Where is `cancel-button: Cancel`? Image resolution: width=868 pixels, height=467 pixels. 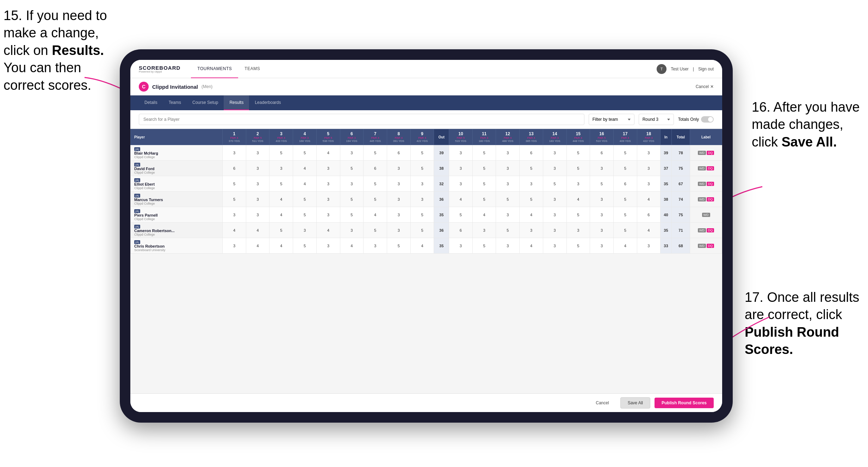
cancel-button: Cancel is located at coordinates (602, 403).